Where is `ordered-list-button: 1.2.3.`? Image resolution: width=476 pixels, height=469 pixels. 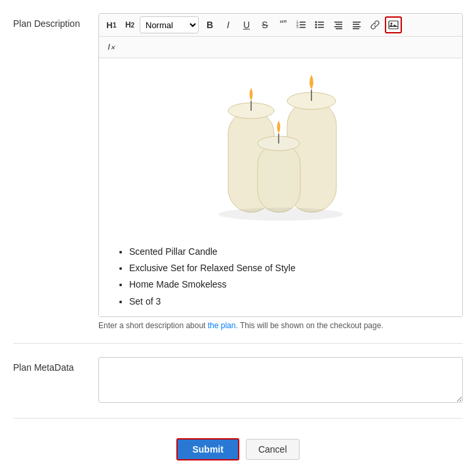
ordered-list-button: 1.2.3. is located at coordinates (302, 25).